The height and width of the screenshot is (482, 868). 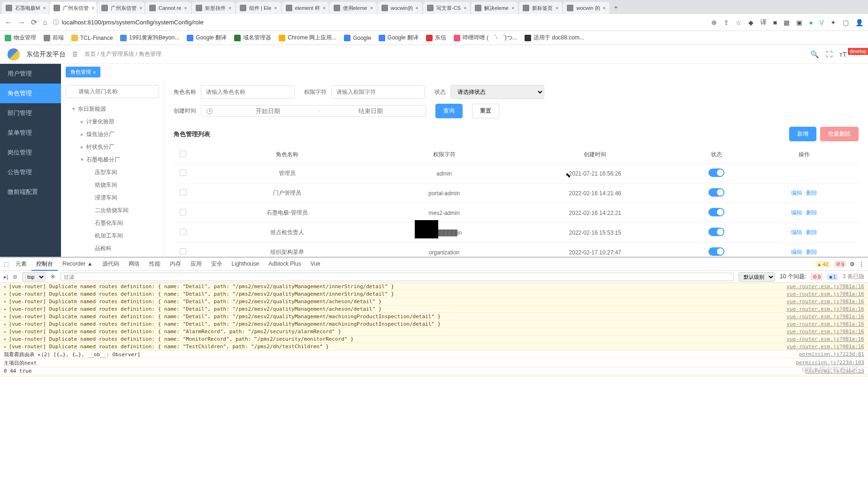 I want to click on puzzle-icon: ✦, so click(x=833, y=23).